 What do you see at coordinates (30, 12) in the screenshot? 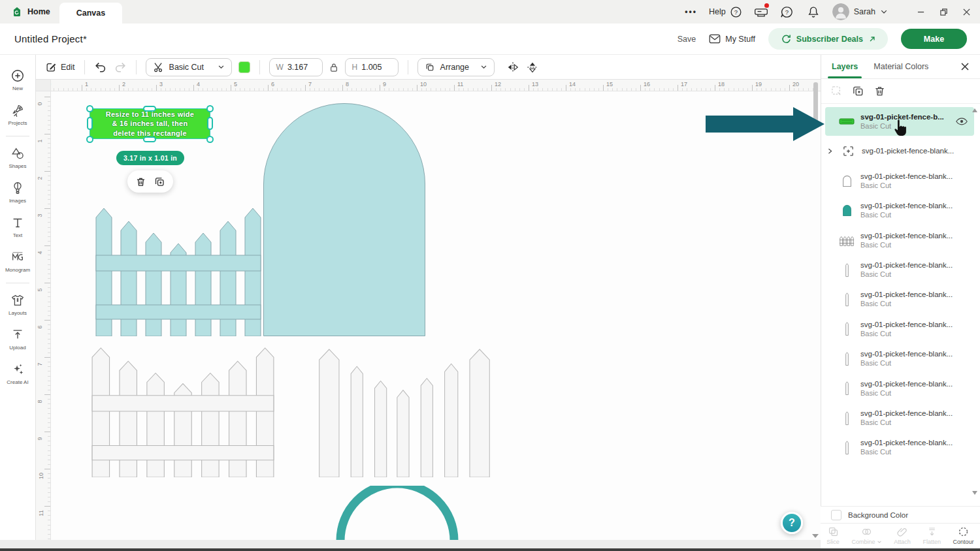
I see `tab-home: Home` at bounding box center [30, 12].